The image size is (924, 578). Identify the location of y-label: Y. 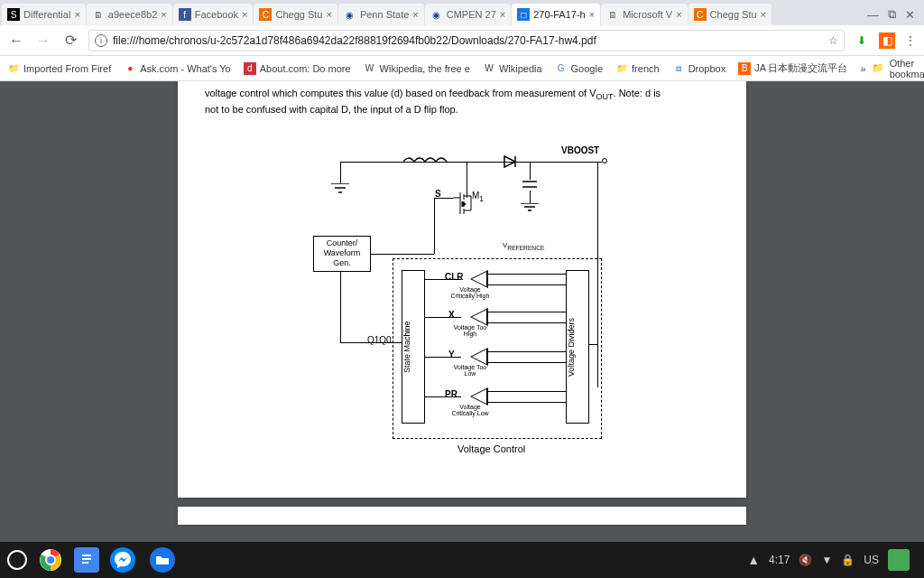
(451, 354).